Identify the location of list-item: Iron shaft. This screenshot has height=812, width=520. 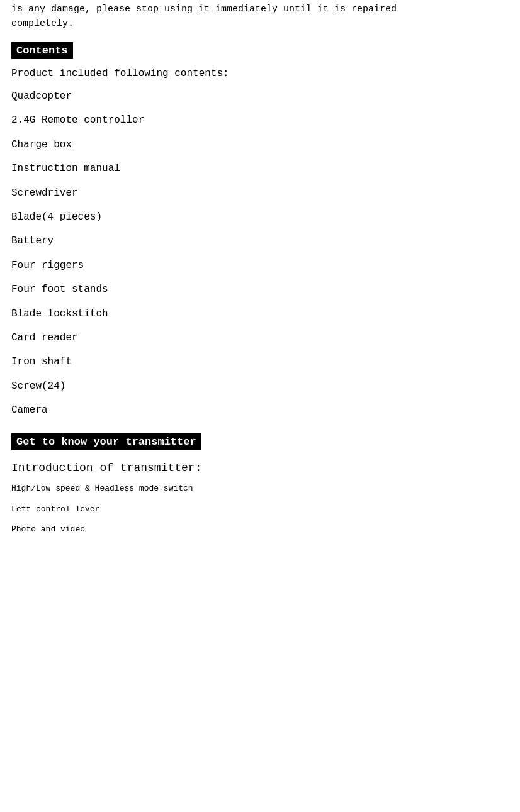
(260, 362).